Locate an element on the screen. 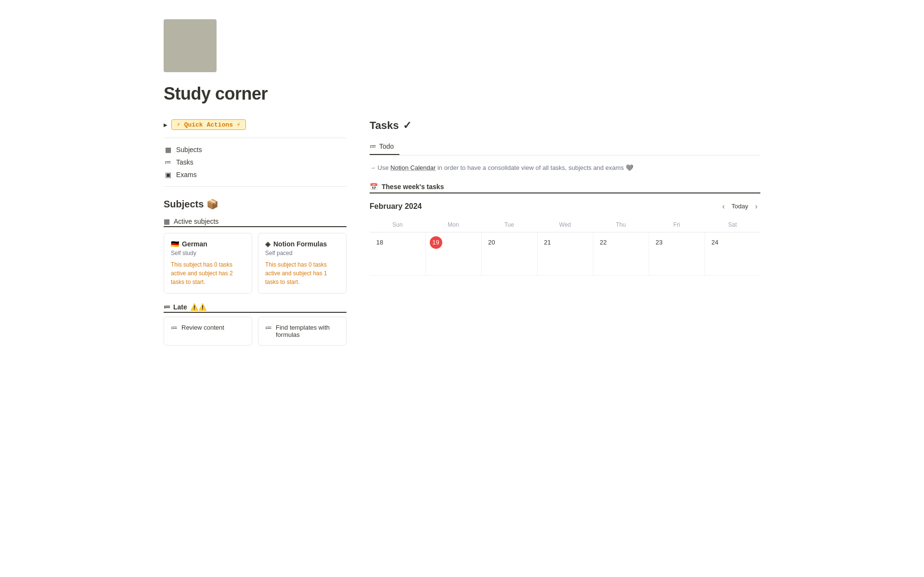 The image size is (924, 577). left-panel: ▶ ⚡ Quick Actions ⚡ ▦ Subjects ≔ Tasks ▣… is located at coordinates (255, 232).